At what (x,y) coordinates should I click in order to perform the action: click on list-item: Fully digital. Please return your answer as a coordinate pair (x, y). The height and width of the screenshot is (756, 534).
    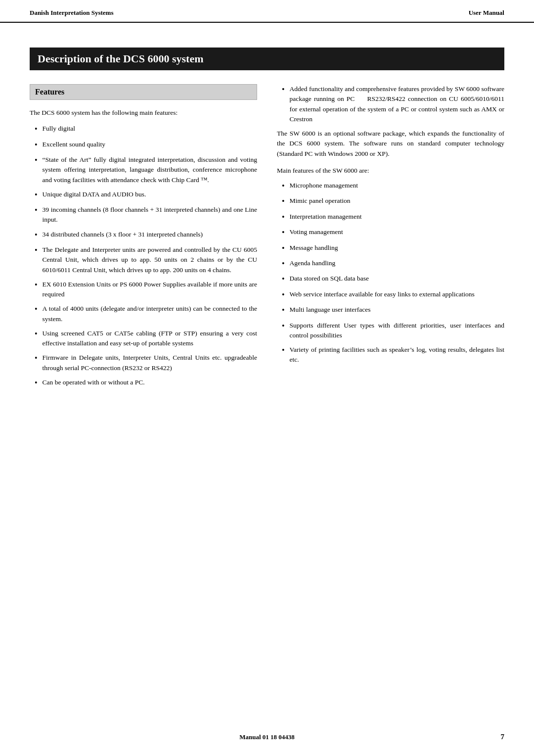
    Looking at the image, I should click on (143, 129).